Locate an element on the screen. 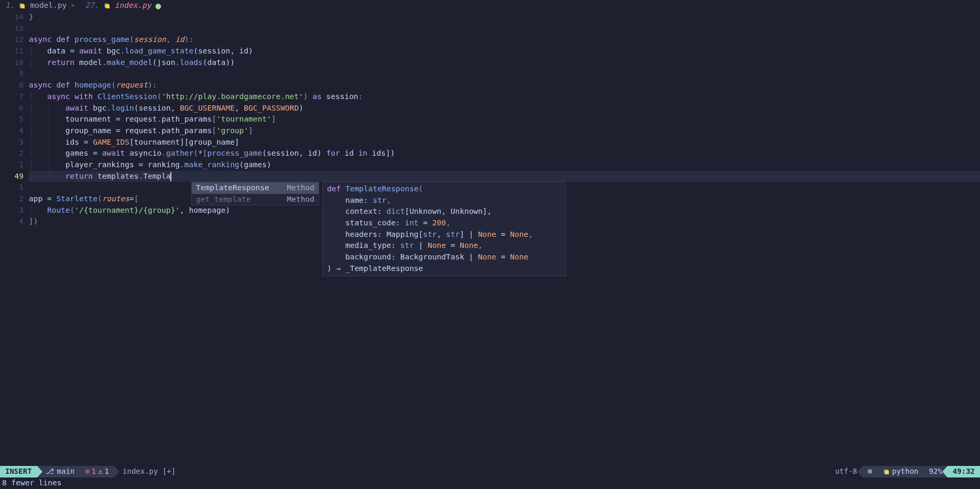  tab-number: 27. is located at coordinates (92, 6).